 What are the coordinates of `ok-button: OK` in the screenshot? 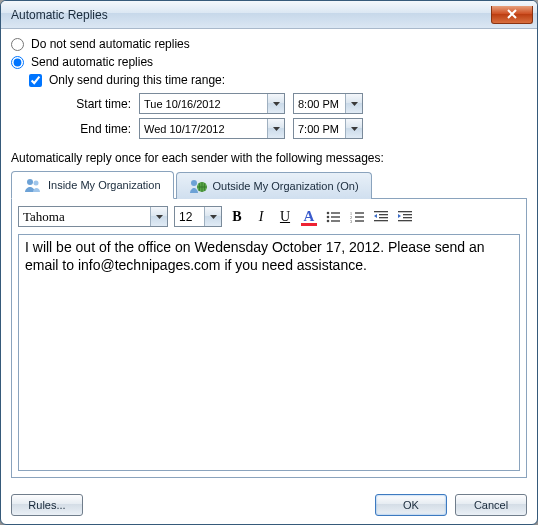 It's located at (411, 505).